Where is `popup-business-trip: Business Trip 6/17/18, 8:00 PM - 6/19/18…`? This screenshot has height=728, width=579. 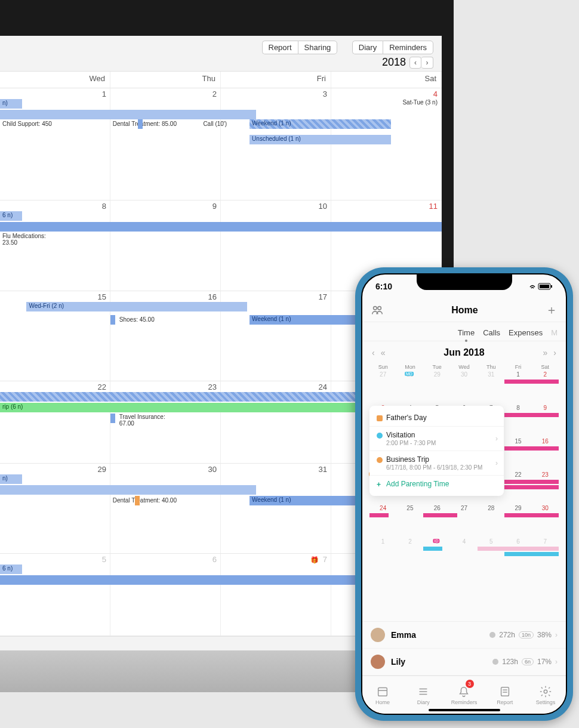
popup-business-trip: Business Trip 6/17/18, 8:00 PM - 6/19/18… is located at coordinates (437, 463).